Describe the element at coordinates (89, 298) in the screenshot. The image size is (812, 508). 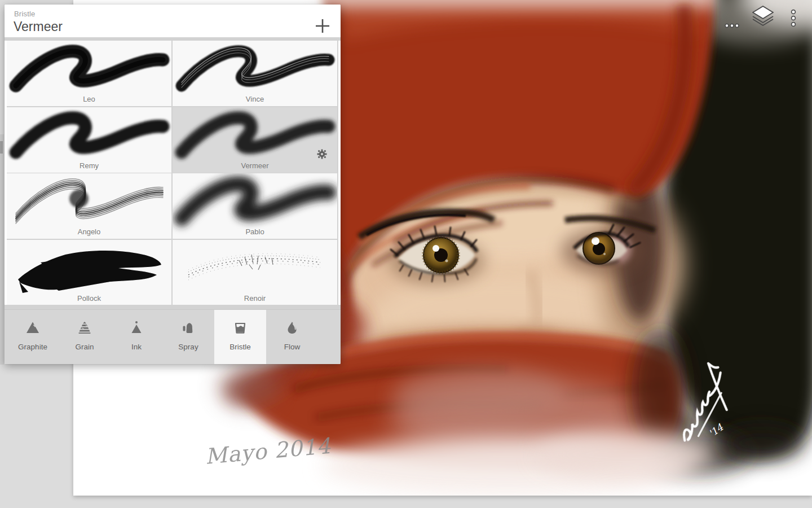
I see `brush-name: Pollock` at that location.